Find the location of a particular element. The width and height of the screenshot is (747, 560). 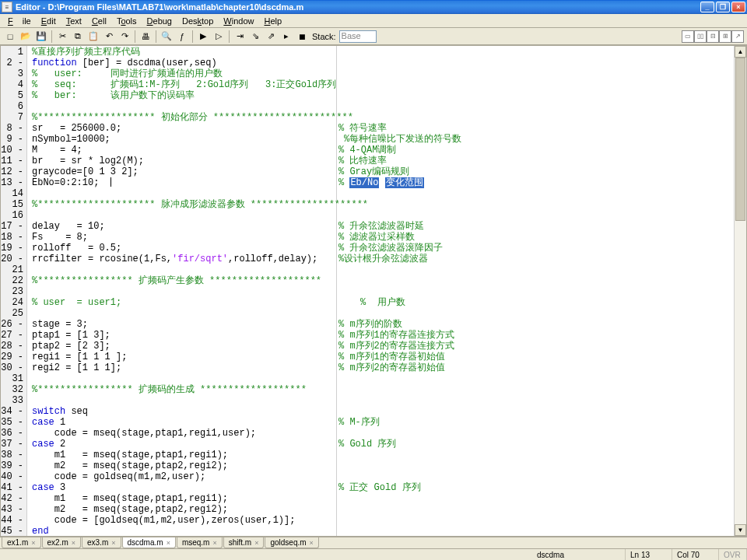

scroll-down-button: ▼ is located at coordinates (741, 530).